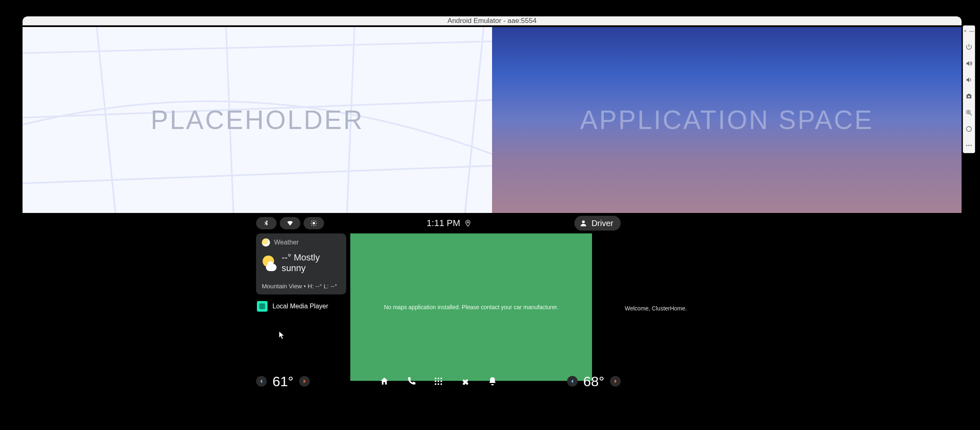 The height and width of the screenshot is (430, 980). Describe the element at coordinates (597, 223) in the screenshot. I see `user-profile-button: Driver` at that location.